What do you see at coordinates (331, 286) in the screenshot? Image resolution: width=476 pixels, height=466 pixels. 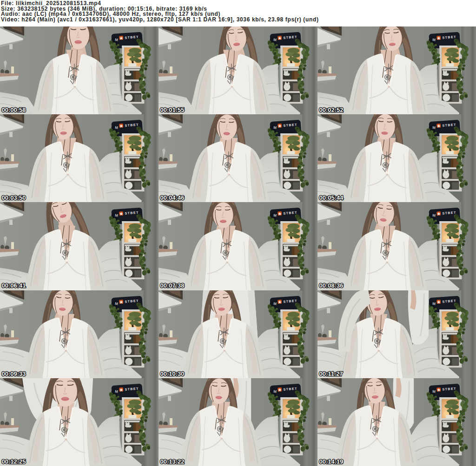 I see `svg-text: 00:08:36` at bounding box center [331, 286].